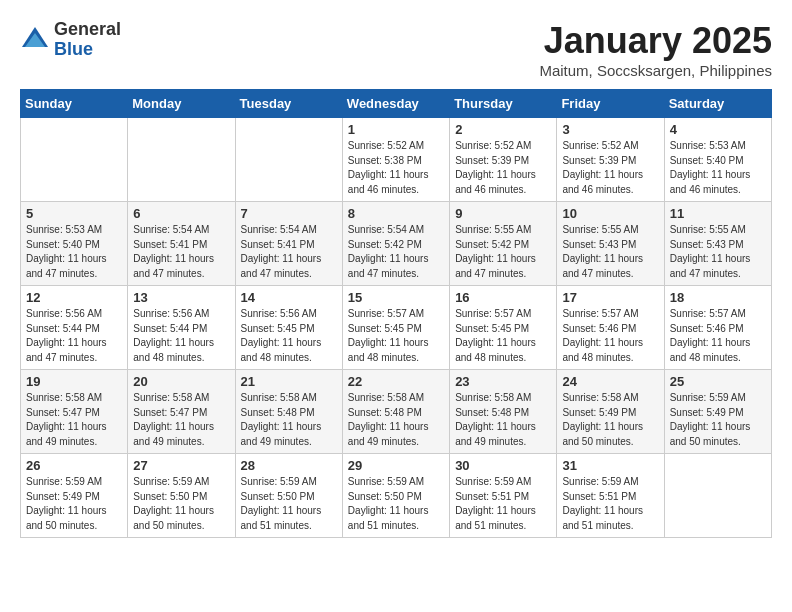 This screenshot has height=612, width=792. Describe the element at coordinates (503, 168) in the screenshot. I see `day-info: Sunrise: 5:52 AM Sunset: 5:39 PM Dayligh…` at that location.